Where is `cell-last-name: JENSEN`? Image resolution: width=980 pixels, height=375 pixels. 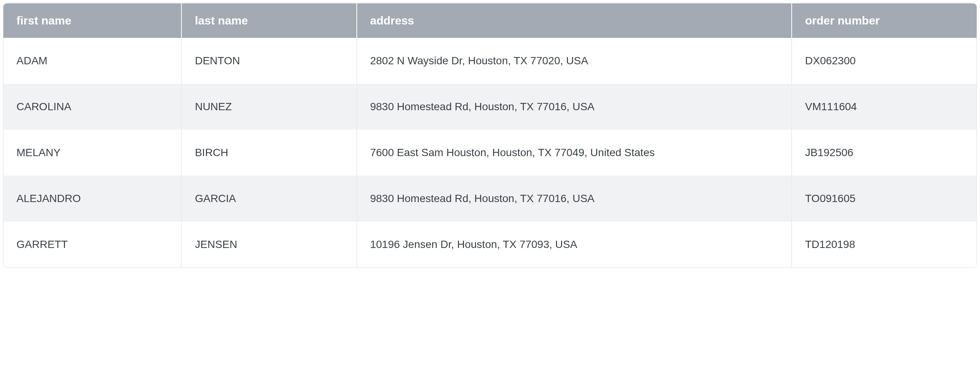
cell-last-name: JENSEN is located at coordinates (269, 245).